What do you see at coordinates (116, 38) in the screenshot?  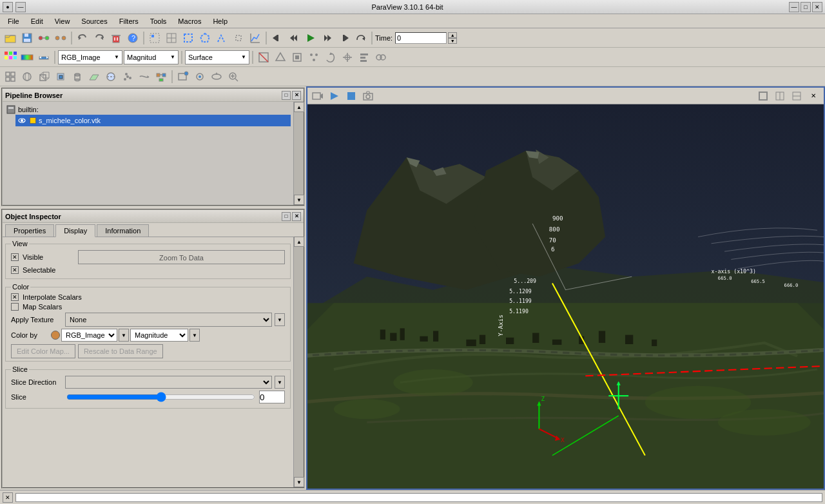 I see `delete-button` at bounding box center [116, 38].